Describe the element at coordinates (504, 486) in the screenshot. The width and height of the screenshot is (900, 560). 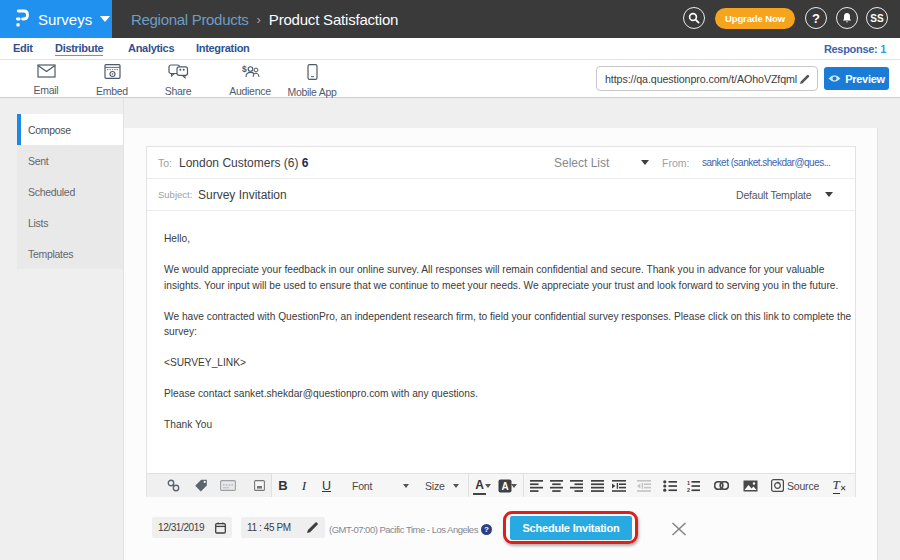
I see `svg-text: A` at that location.